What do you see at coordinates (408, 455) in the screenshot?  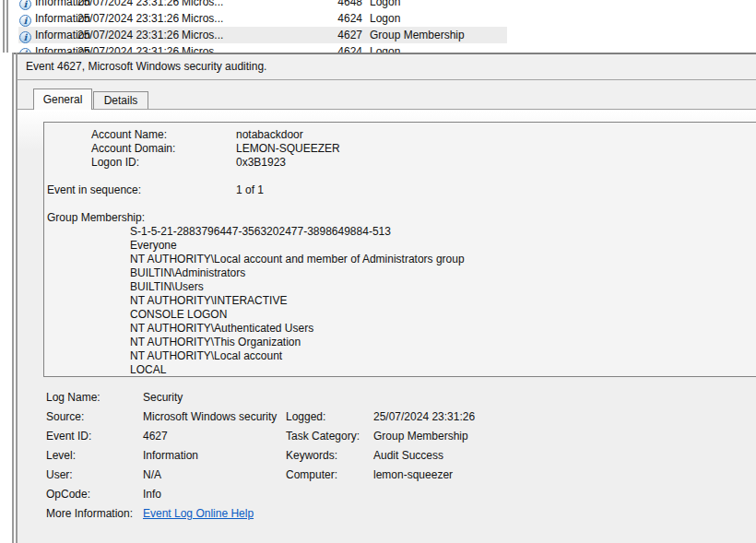 I see `detail-value: Audit Success` at bounding box center [408, 455].